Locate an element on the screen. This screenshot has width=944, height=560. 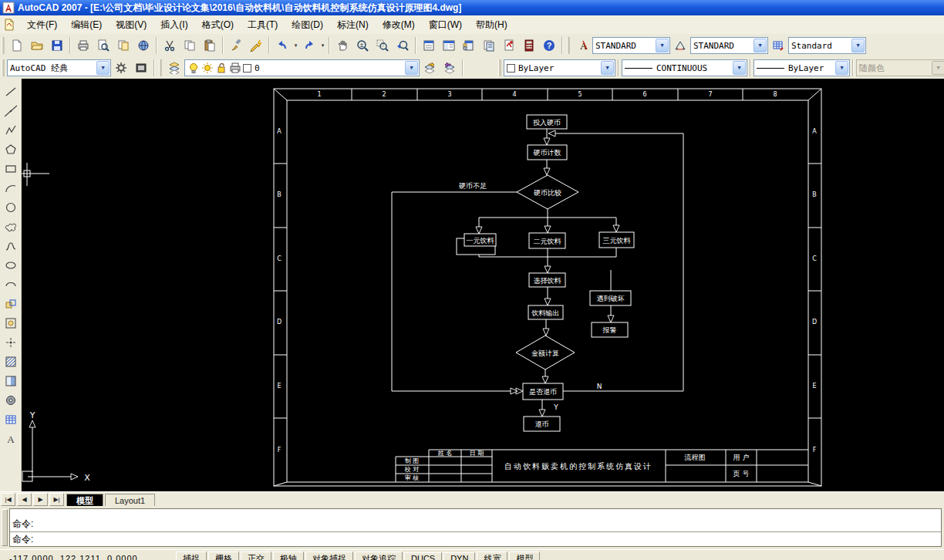
save-workspace-button is located at coordinates (141, 68).